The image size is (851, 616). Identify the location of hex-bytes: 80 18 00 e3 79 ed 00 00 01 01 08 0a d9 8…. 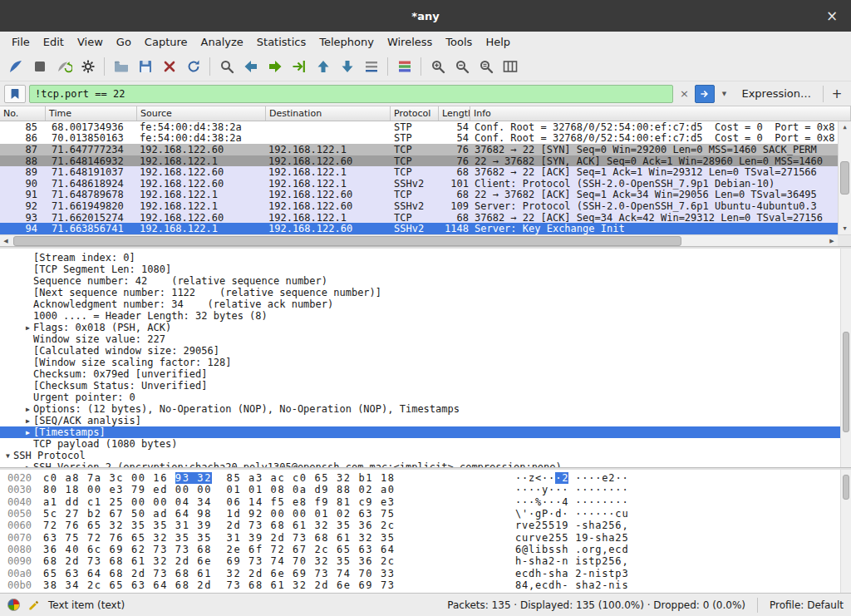
(226, 490).